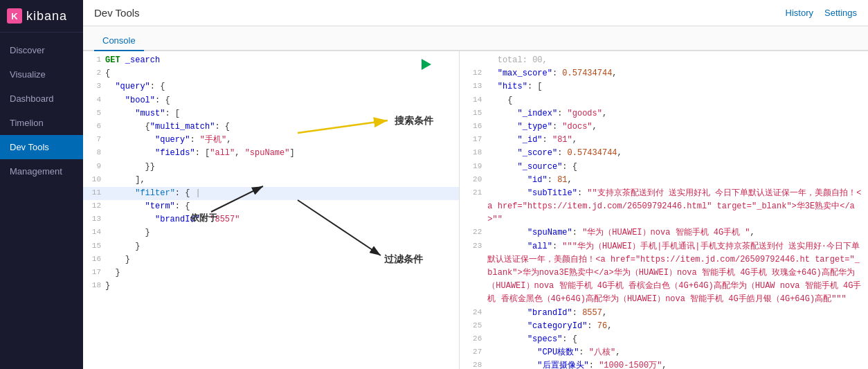 The image size is (868, 369). Describe the element at coordinates (281, 194) in the screenshot. I see `line-content-11: "filter": {|` at that location.